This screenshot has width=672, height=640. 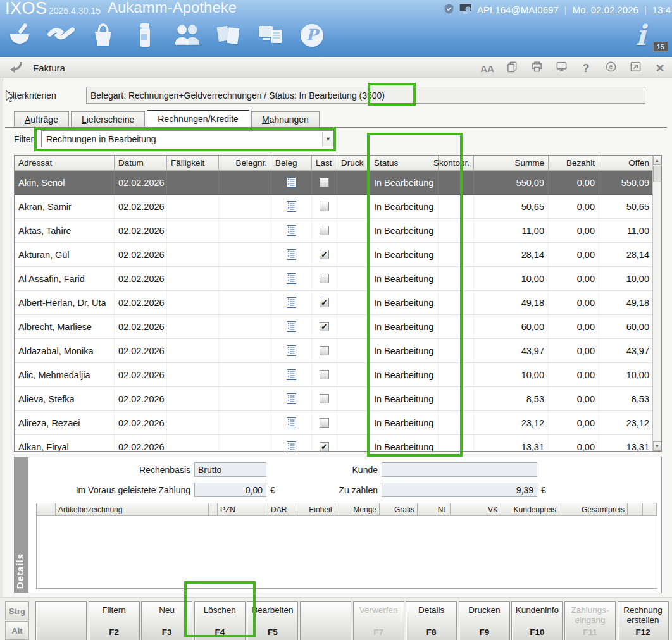 What do you see at coordinates (334, 255) in the screenshot?
I see `invoice-row: Akturan, Gül02.02.2026✓In Bearbeitung28,…` at bounding box center [334, 255].